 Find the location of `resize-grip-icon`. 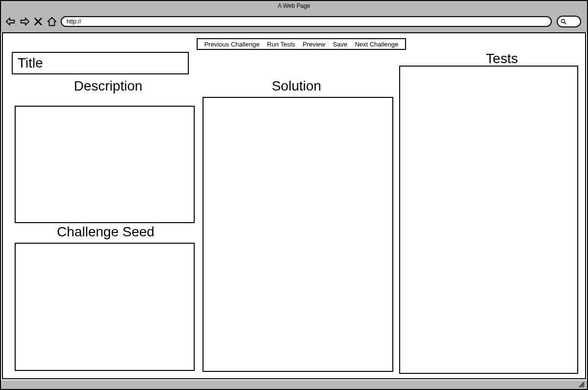

resize-grip-icon is located at coordinates (582, 385).